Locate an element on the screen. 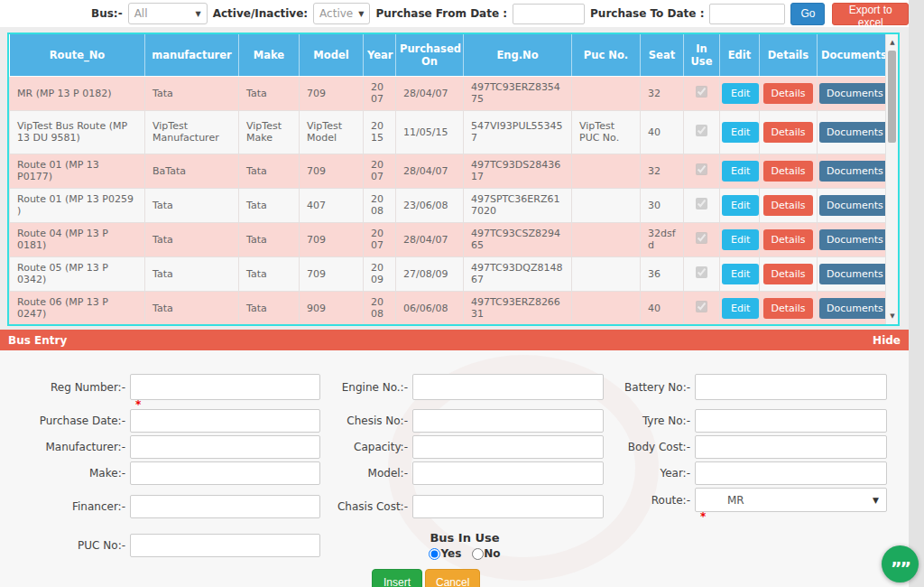 This screenshot has width=924, height=587. required-marker: * is located at coordinates (703, 517).